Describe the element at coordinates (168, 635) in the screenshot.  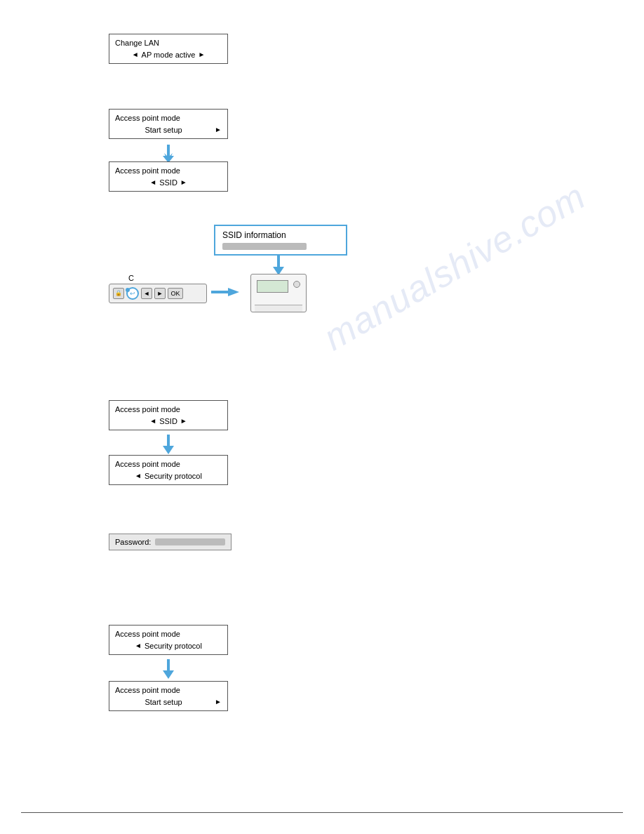
I see `lcd-box-6-title: Access point mode` at that location.